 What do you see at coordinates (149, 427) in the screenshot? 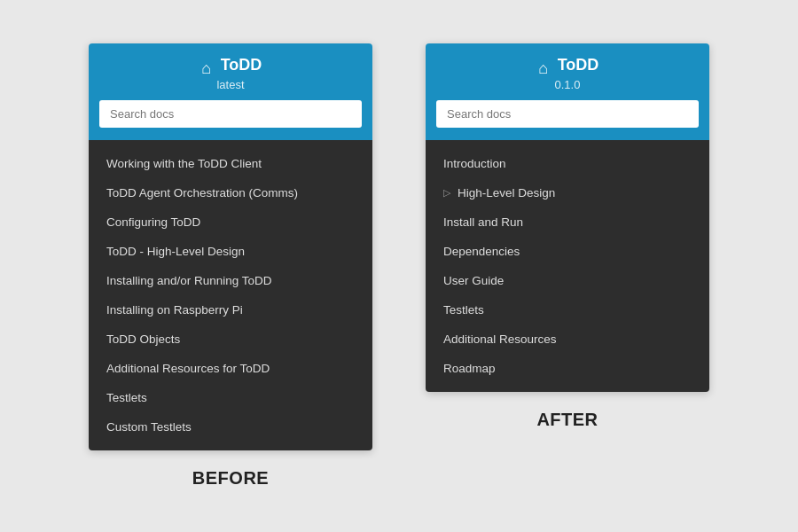
I see `before-nav-label-9: Custom Testlets` at bounding box center [149, 427].